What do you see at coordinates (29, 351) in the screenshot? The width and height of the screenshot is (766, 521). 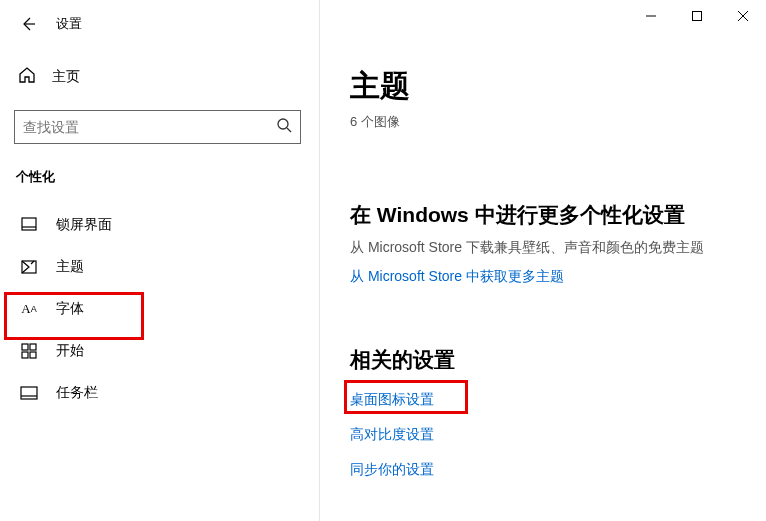 I see `start-icon` at bounding box center [29, 351].